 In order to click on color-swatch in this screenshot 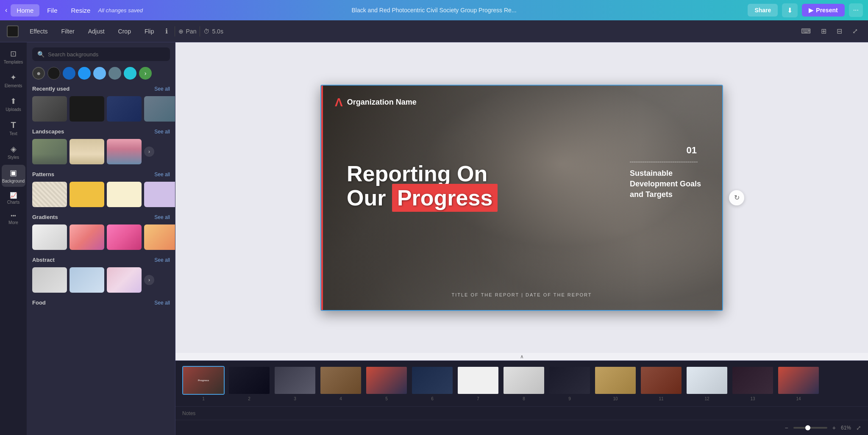, I will do `click(13, 31)`.